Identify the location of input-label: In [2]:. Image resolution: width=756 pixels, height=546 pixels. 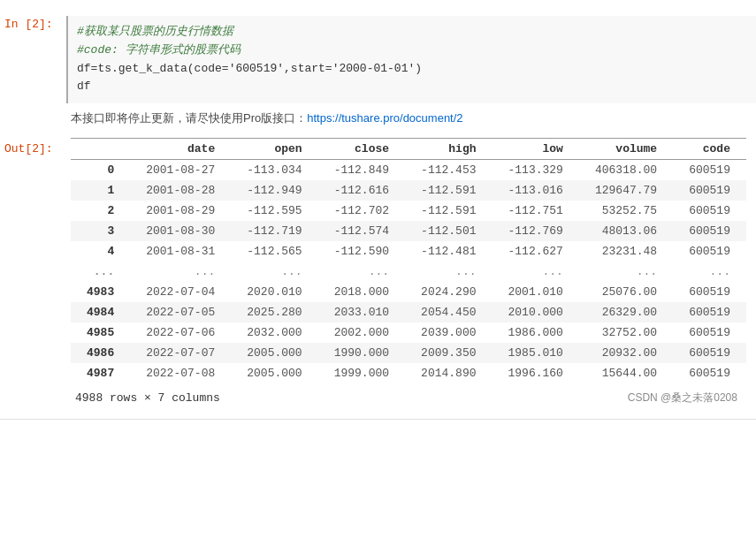
(31, 23).